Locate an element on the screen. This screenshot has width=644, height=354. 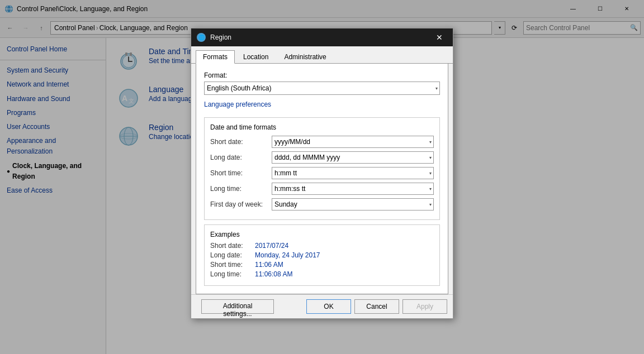
tab-formats: Formats is located at coordinates (215, 57).